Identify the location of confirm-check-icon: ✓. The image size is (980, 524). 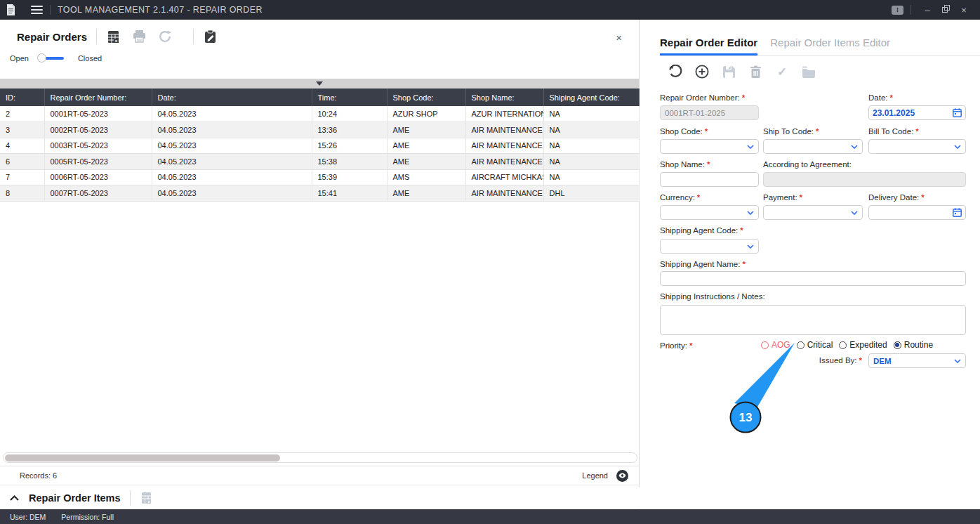
(782, 72).